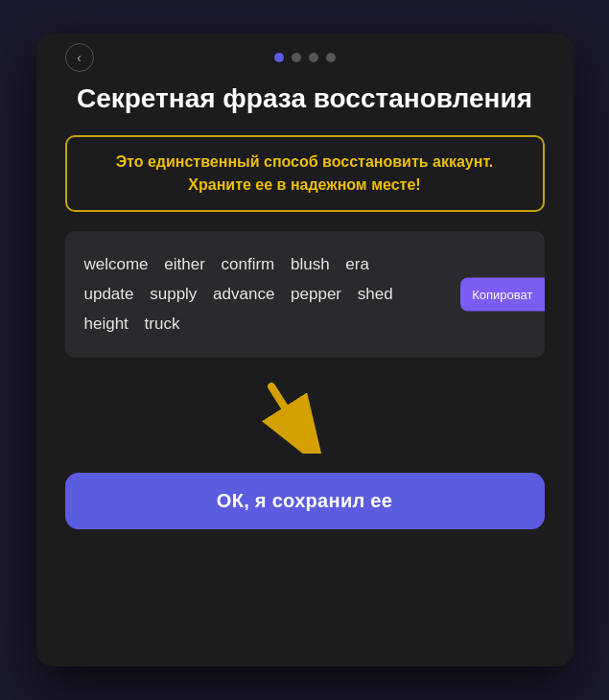  Describe the element at coordinates (305, 58) in the screenshot. I see `pagination-dots` at that location.